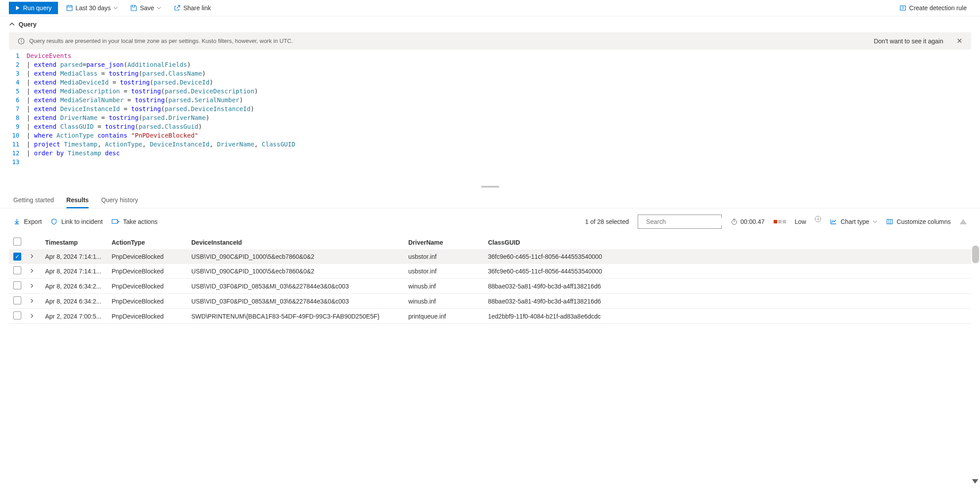 The height and width of the screenshot is (488, 980). Describe the element at coordinates (680, 222) in the screenshot. I see `results-search-box` at that location.